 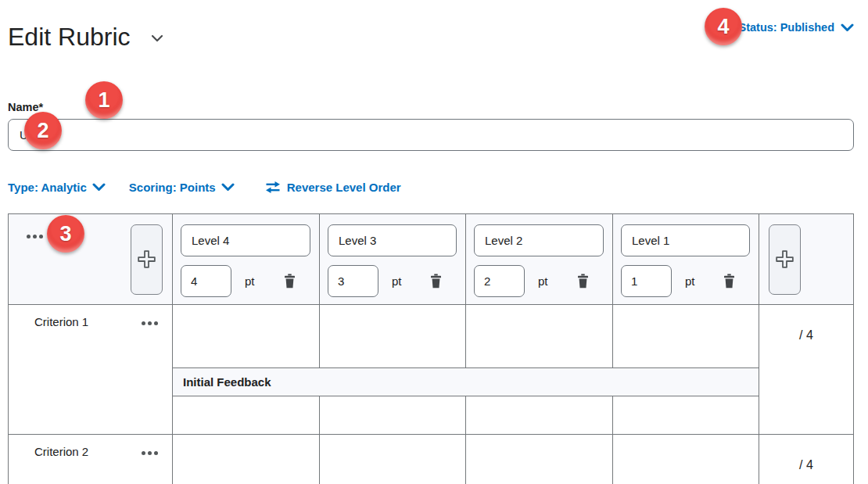 What do you see at coordinates (785, 260) in the screenshot?
I see `add-level-right-button` at bounding box center [785, 260].